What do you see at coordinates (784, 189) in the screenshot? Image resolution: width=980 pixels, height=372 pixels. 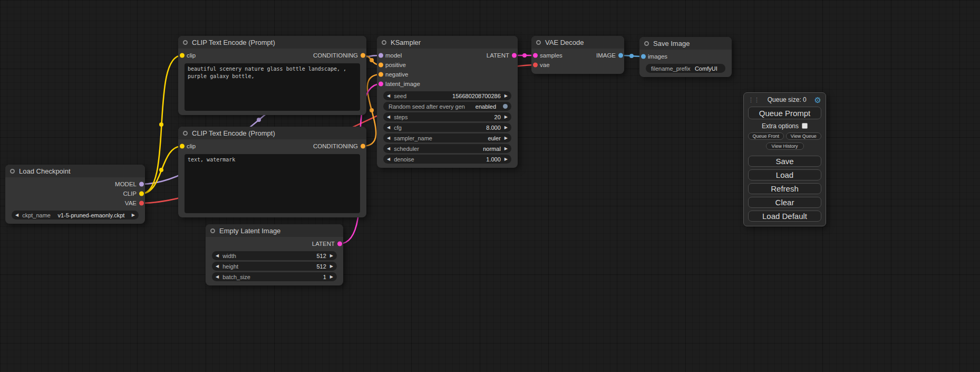 I see `refresh-button: Refresh` at bounding box center [784, 189].